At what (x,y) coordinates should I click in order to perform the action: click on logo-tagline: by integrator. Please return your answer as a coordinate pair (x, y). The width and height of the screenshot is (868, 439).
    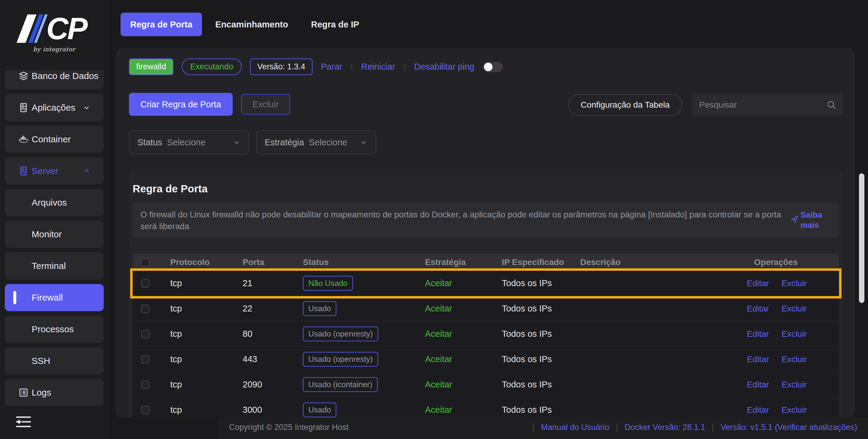
    Looking at the image, I should click on (54, 49).